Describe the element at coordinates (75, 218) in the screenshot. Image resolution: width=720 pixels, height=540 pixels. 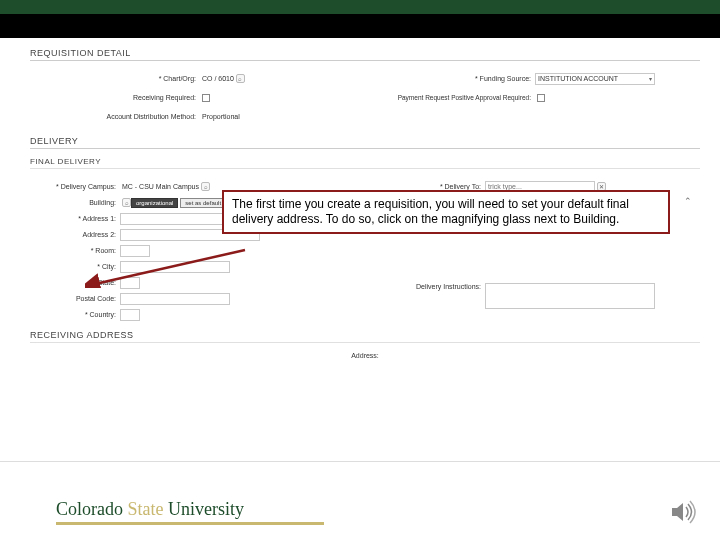
I see `address1-label: * Address 1:` at that location.